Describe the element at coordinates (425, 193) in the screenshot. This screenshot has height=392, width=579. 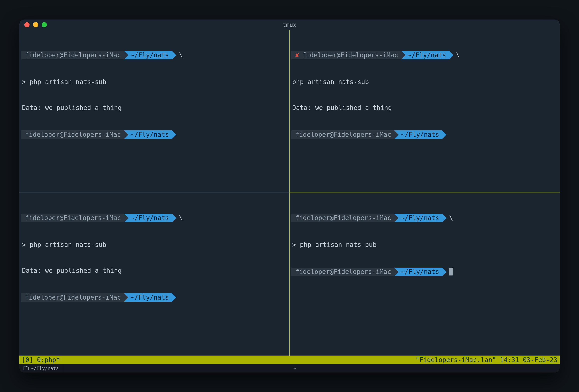
I see `pane-divider-horizontal-right` at that location.